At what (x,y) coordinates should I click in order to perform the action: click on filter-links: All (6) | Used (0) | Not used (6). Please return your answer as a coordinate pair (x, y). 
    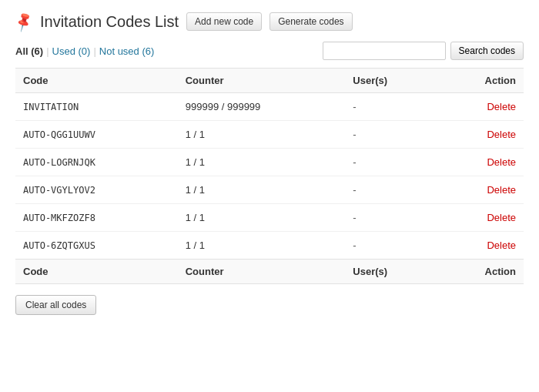
    Looking at the image, I should click on (85, 51).